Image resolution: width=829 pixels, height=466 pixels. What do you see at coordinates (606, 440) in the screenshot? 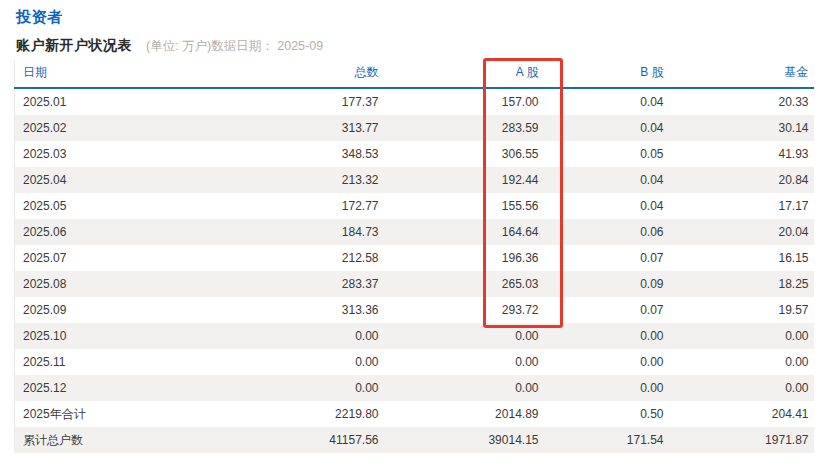
I see `b-share-cell: 171.54` at bounding box center [606, 440].